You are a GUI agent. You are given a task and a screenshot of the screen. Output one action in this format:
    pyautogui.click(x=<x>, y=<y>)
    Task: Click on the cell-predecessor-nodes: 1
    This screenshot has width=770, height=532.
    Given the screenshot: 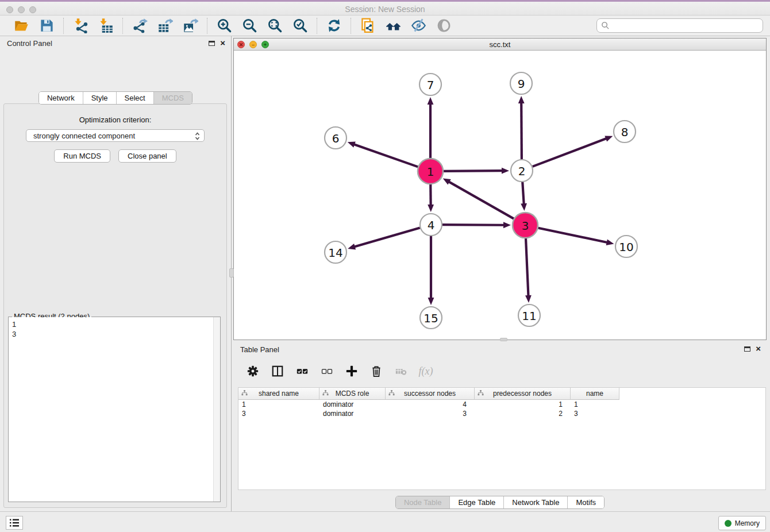 What is the action you would take?
    pyautogui.click(x=523, y=404)
    